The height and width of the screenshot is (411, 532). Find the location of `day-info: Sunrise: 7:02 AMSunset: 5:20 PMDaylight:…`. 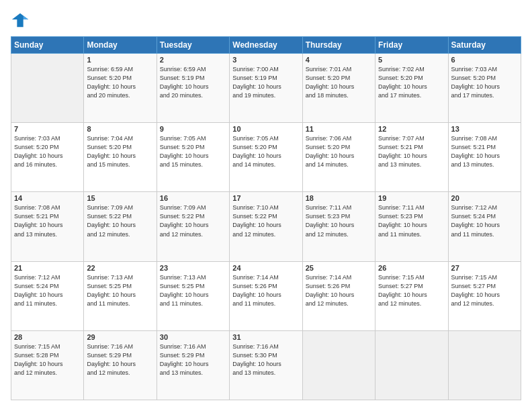

day-info: Sunrise: 7:02 AMSunset: 5:20 PMDaylight:… is located at coordinates (411, 83).